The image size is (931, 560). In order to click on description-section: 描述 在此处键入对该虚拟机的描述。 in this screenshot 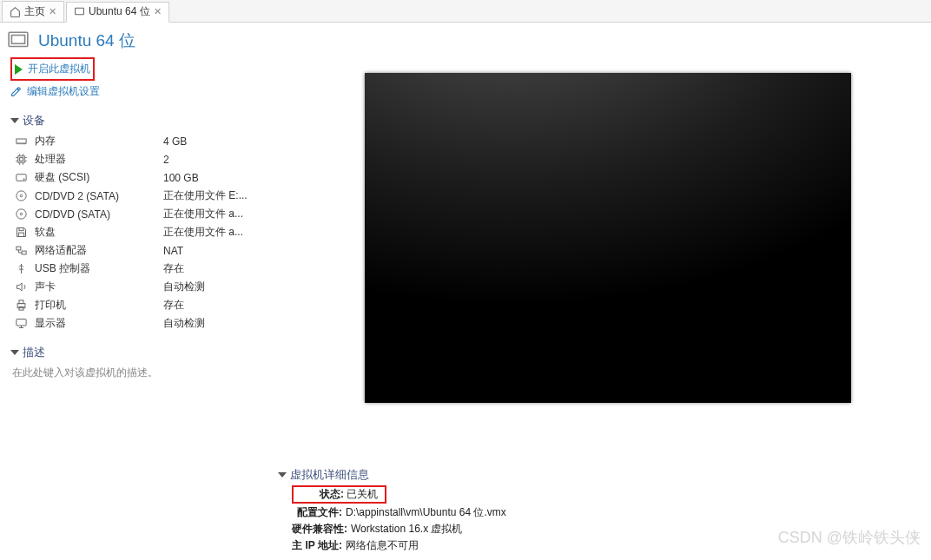, I will do `click(153, 363)`.